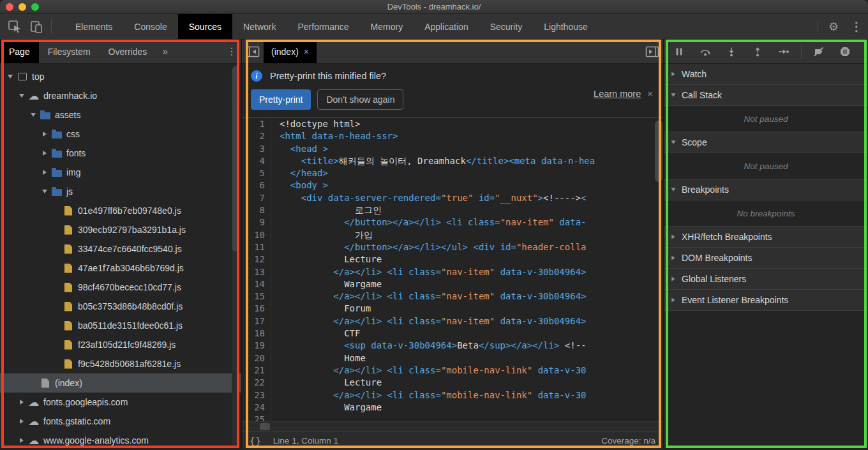  Describe the element at coordinates (121, 287) in the screenshot. I see `tree-item-98cf4670bececc10cd77-js: 98cf4670bececc10cd77.js` at that location.